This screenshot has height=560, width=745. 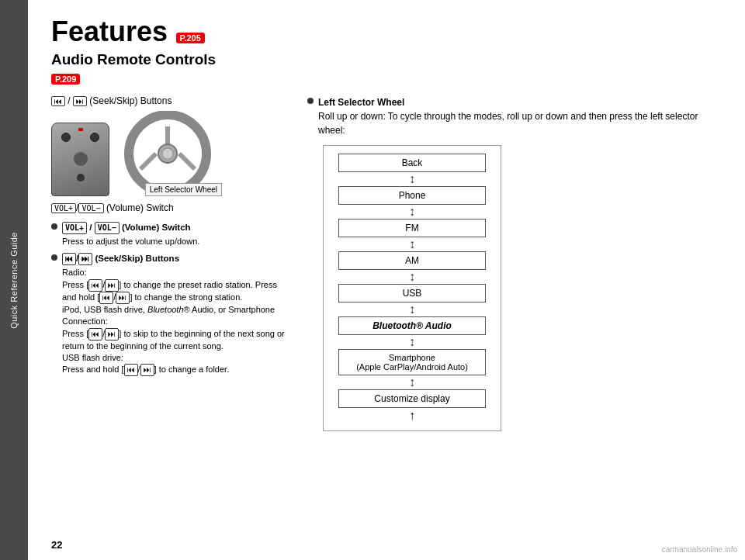 What do you see at coordinates (80, 101) in the screenshot?
I see `next-btn-icon: ⏭` at bounding box center [80, 101].